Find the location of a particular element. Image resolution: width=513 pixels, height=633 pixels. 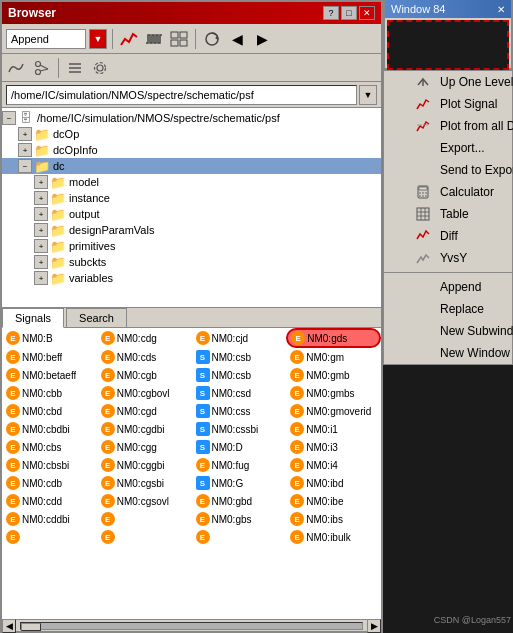

scroll-thumb is located at coordinates (31, 627).